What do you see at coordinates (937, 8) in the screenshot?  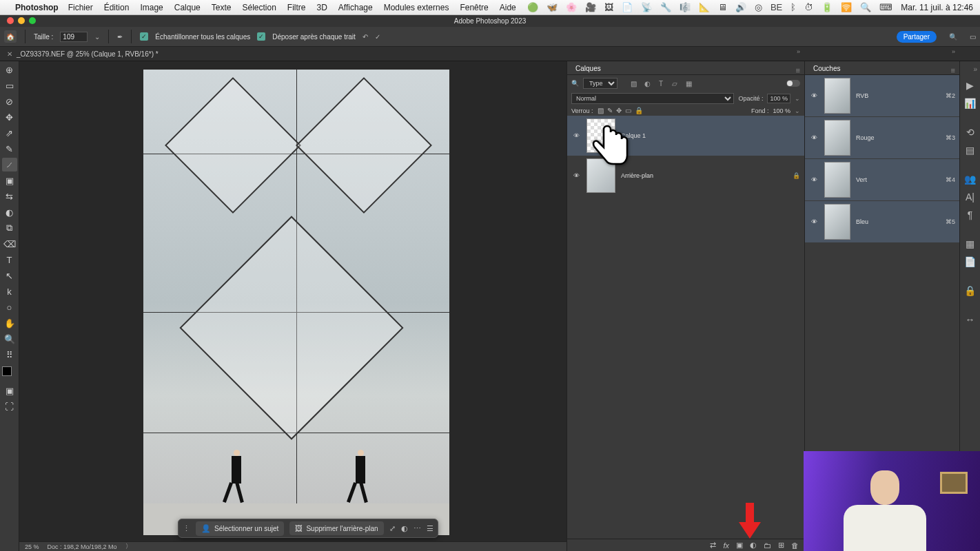 I see `menubar-datetime: Mar. 11 juil. à 12:46` at bounding box center [937, 8].